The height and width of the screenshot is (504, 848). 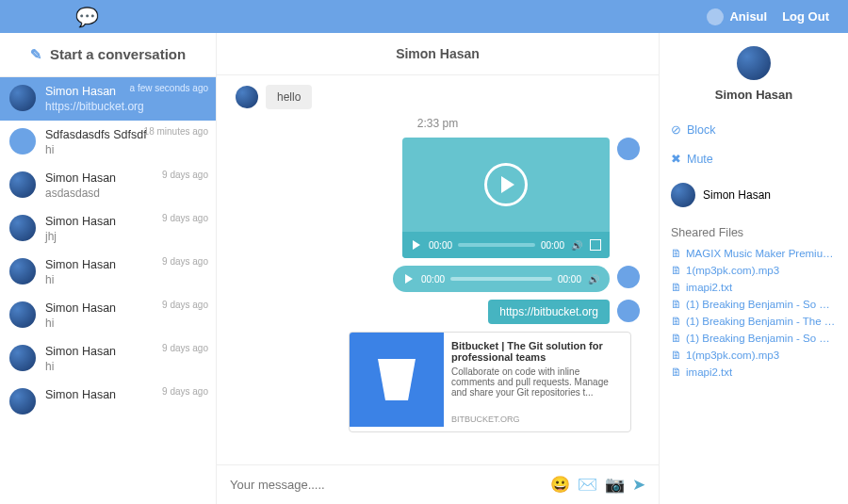 What do you see at coordinates (754, 130) in the screenshot?
I see `block-button: ⊘Block` at bounding box center [754, 130].